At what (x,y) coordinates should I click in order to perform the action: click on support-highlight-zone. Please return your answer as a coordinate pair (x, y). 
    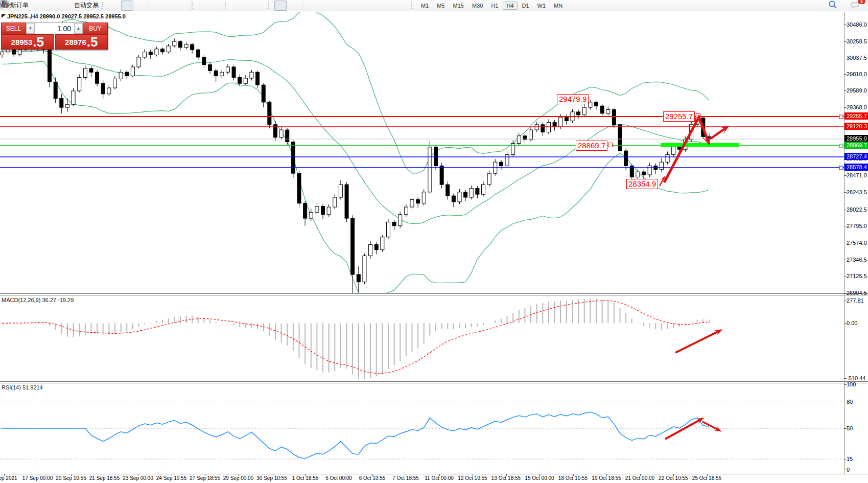
    Looking at the image, I should click on (700, 145).